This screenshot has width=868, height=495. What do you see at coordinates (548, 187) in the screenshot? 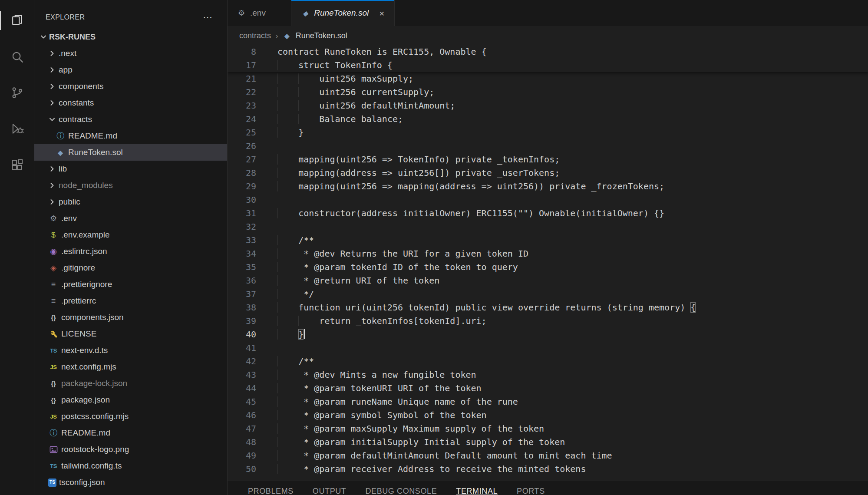
I see `code-line: 29 mapping(uint256 => mapping(address =>…` at bounding box center [548, 187].